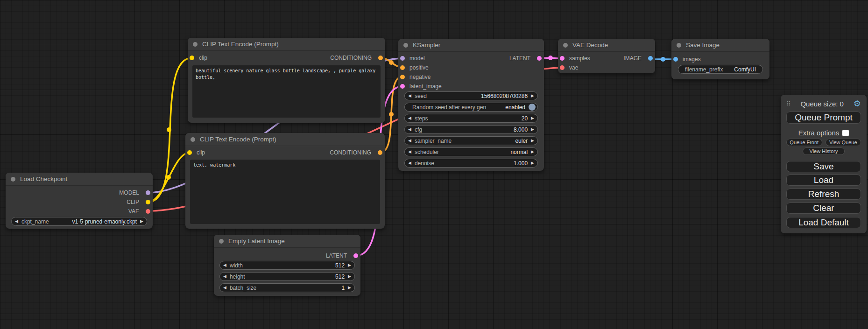 This screenshot has width=868, height=329. I want to click on model-output-slot, so click(148, 193).